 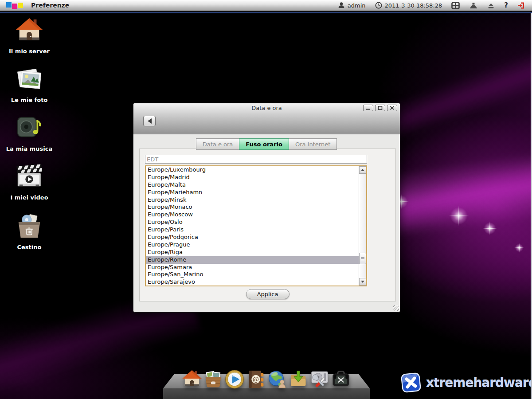 What do you see at coordinates (266, 13) in the screenshot?
I see `viewport-top-border` at bounding box center [266, 13].